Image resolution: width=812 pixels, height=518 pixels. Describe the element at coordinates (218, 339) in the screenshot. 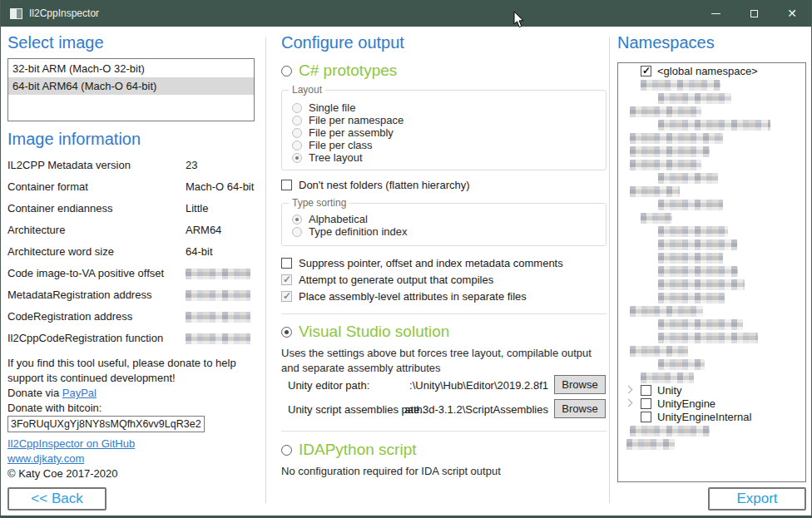

I see `redacted-value` at that location.